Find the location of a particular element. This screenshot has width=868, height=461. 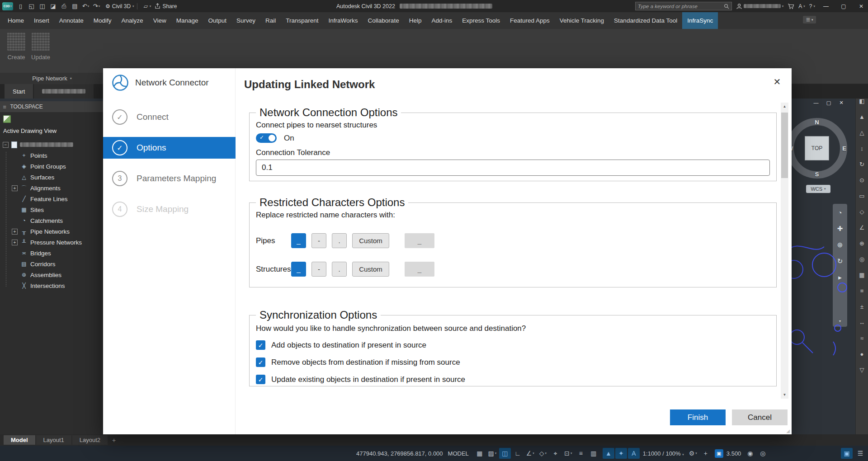

sync-option-row: ✓ Add objects to destination if present … is located at coordinates (513, 345).